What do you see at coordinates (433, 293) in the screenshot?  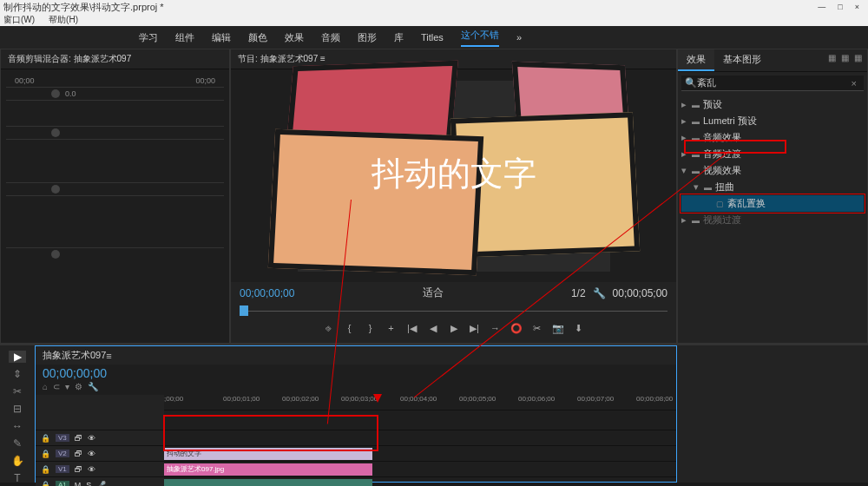 I see `zoom-fit-dropdown: 适合` at bounding box center [433, 293].